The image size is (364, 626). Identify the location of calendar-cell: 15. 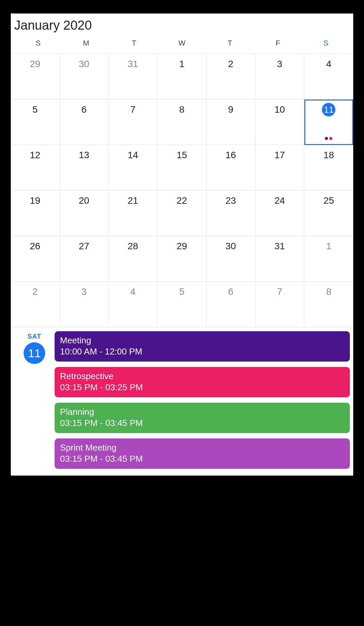
(182, 168).